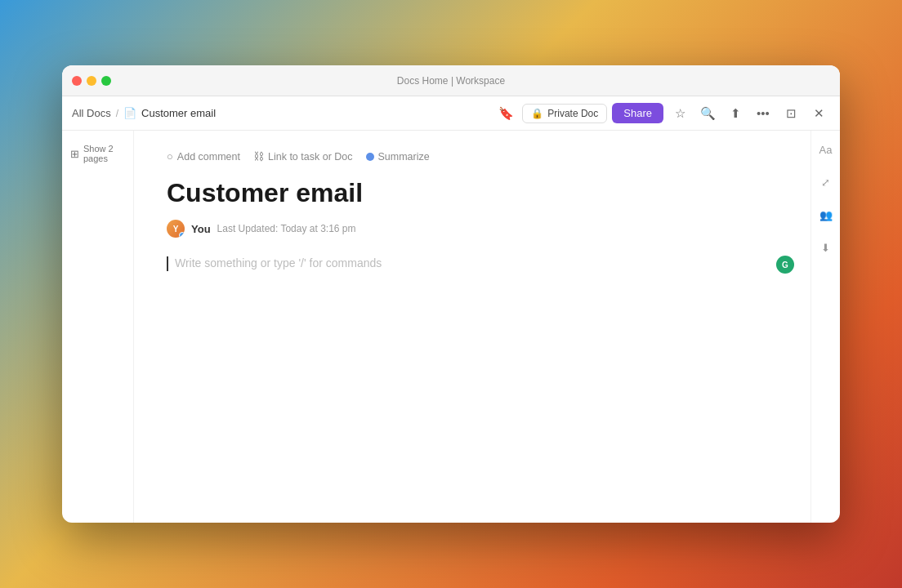  What do you see at coordinates (258, 157) in the screenshot?
I see `link-icon: ⛓` at bounding box center [258, 157].